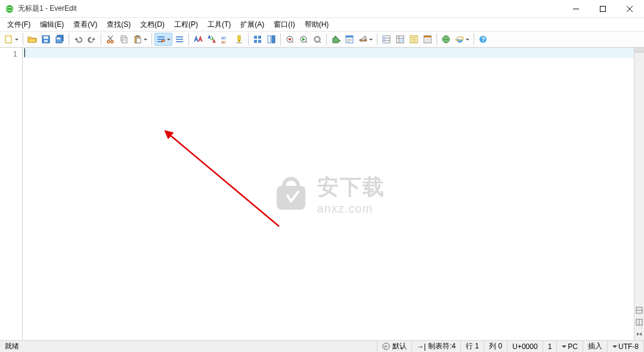 The width and height of the screenshot is (644, 352). What do you see at coordinates (639, 334) in the screenshot?
I see `collapse-icon` at bounding box center [639, 334].